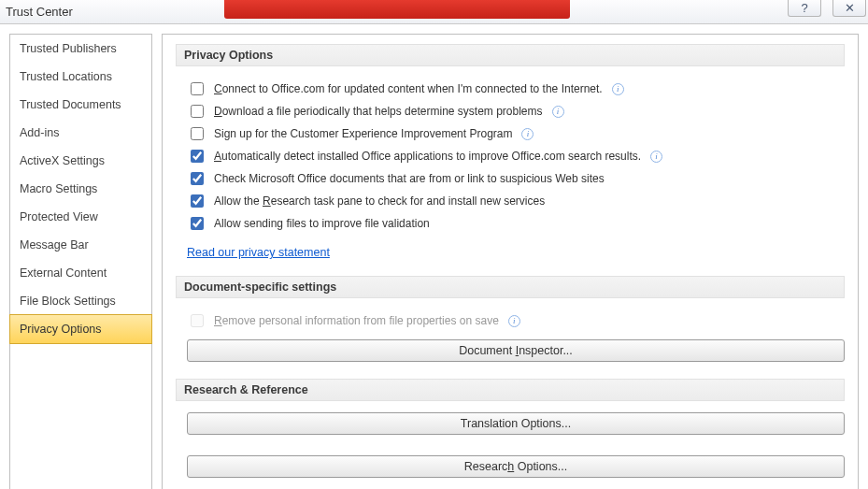  Describe the element at coordinates (197, 223) in the screenshot. I see `checkbox-file-validation` at that location.